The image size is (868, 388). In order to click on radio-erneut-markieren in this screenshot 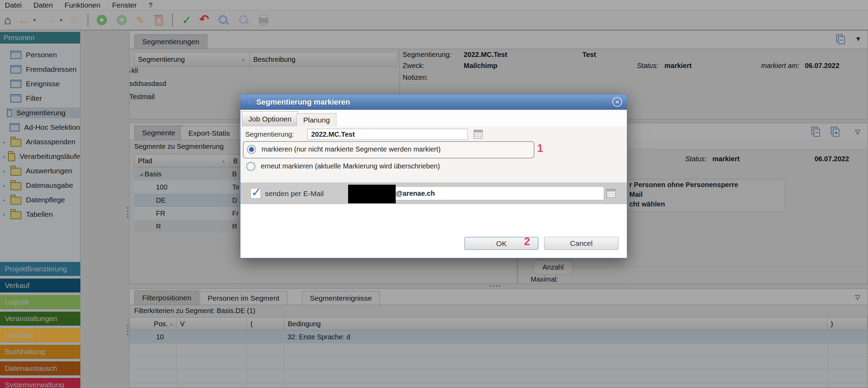, I will do `click(251, 166)`.